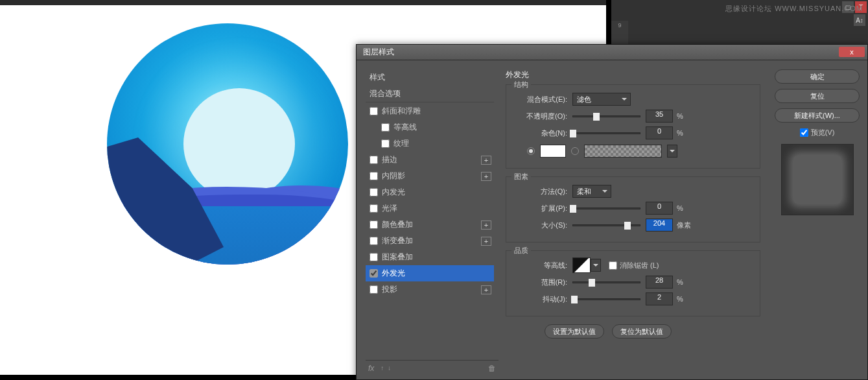 This screenshot has width=868, height=380. Describe the element at coordinates (430, 94) in the screenshot. I see `blending-options: 混合选项` at that location.